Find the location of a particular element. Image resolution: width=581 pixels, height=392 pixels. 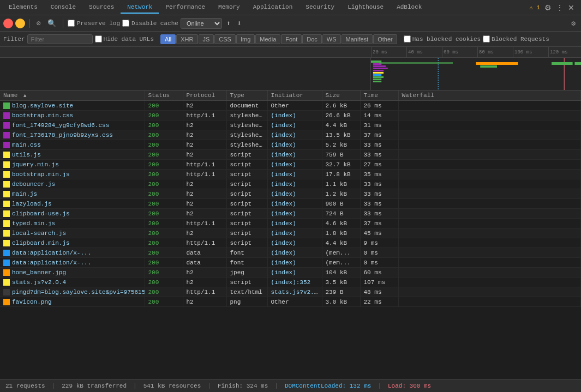

table-row: font_1736178_pjno9b9zyxs.css 200 h2 styl… is located at coordinates (290, 135).